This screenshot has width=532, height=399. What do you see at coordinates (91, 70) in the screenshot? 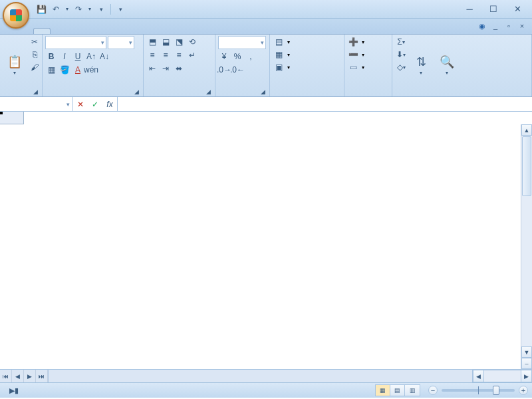
I see `phonetic-icon: wén` at bounding box center [91, 70].